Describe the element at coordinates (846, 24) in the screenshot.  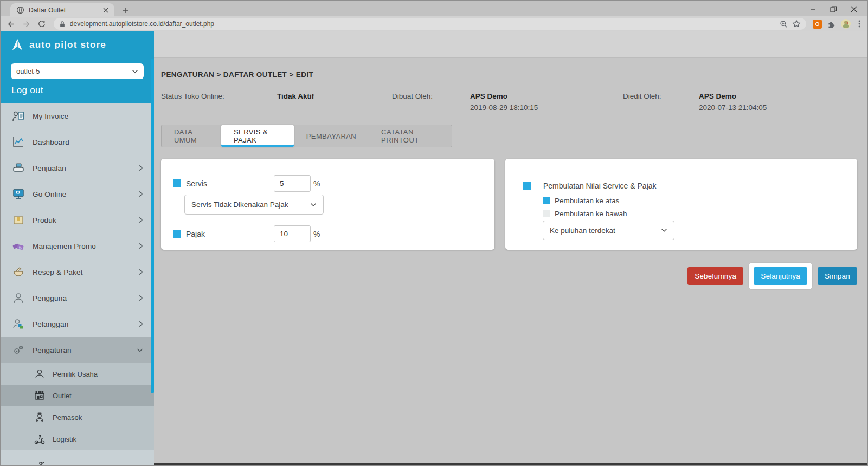
I see `profile-avatar` at that location.